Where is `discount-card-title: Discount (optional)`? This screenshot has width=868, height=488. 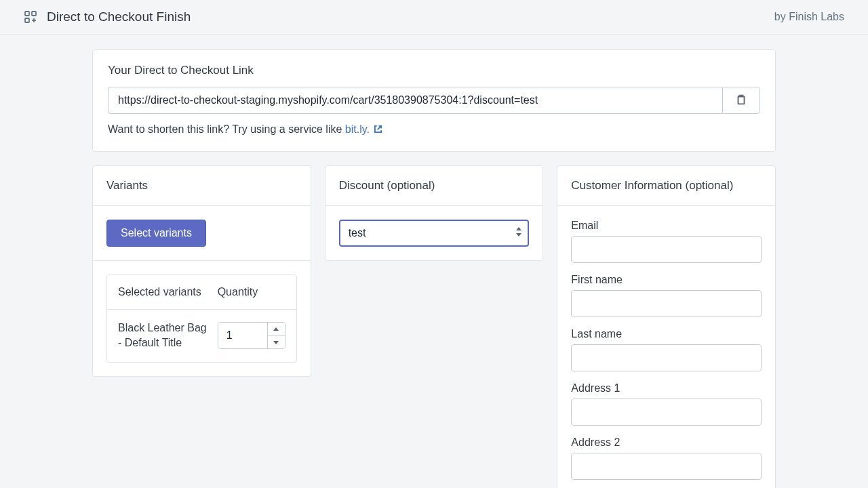 discount-card-title: Discount (optional) is located at coordinates (434, 186).